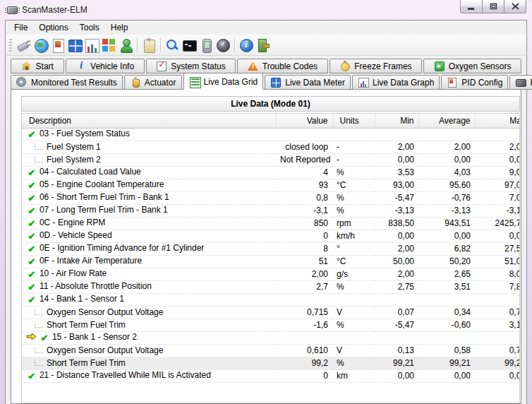  I want to click on menu-options: Options, so click(54, 28).